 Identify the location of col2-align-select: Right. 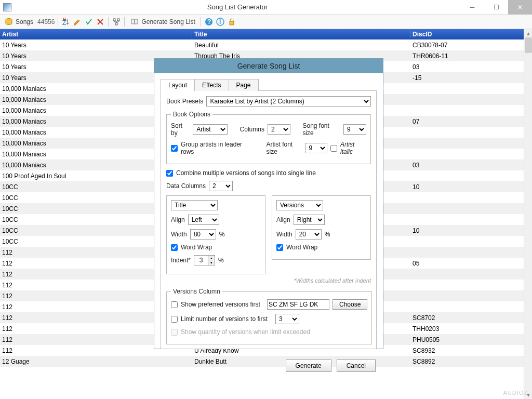
(309, 220).